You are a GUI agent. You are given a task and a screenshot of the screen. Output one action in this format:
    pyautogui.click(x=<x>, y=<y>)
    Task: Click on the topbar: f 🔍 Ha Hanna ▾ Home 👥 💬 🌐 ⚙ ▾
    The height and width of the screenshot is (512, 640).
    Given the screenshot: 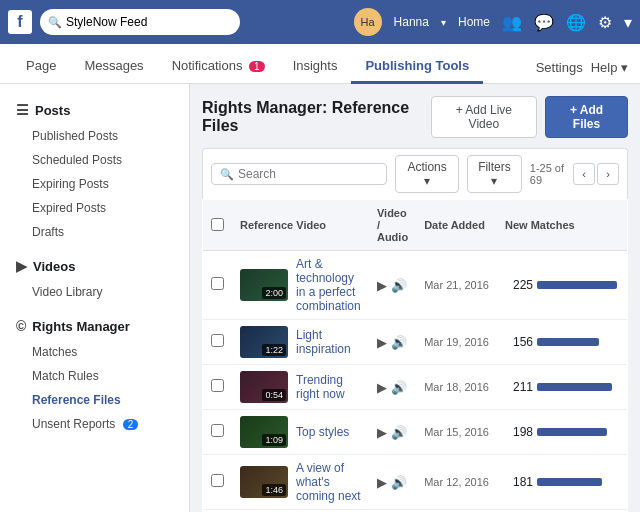 What is the action you would take?
    pyautogui.click(x=320, y=22)
    